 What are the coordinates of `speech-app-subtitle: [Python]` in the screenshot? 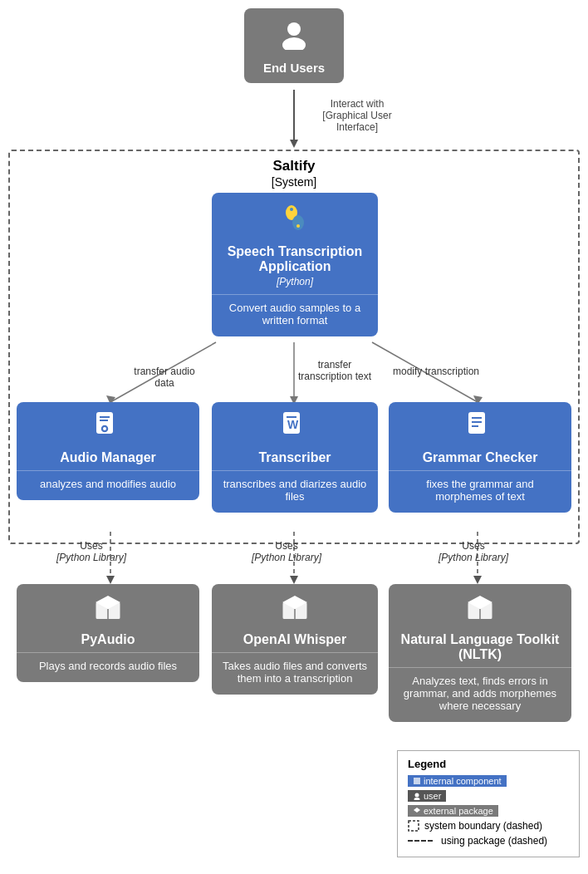 It's located at (295, 282).